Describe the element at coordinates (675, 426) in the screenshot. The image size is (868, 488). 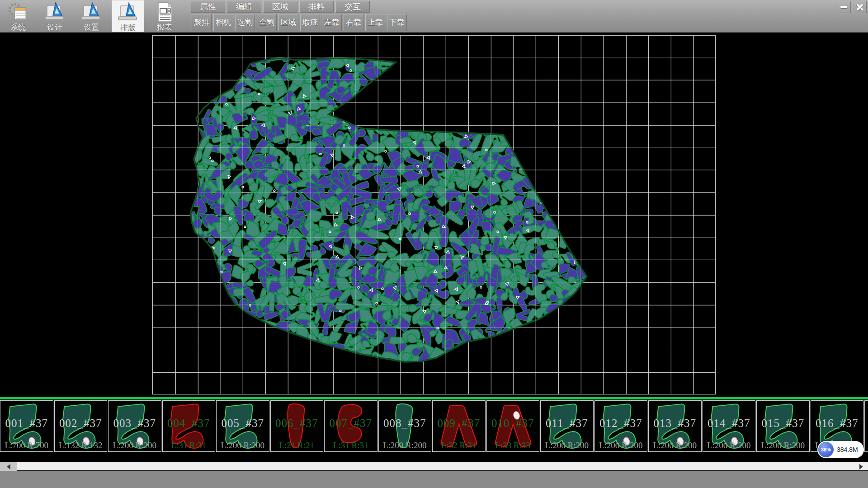
I see `piece-thumbnail-13: 013_#37L:200 R:200` at that location.